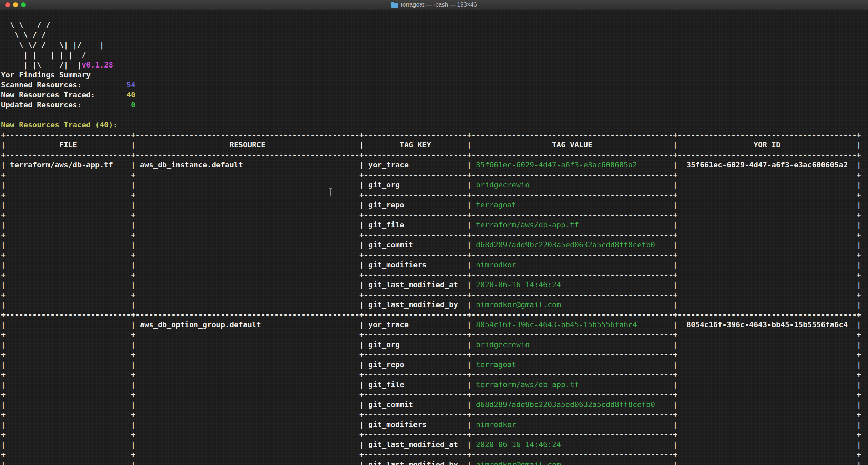  I want to click on table-header-row: | FILE | RESOURCE | TAG KEY | TAG VALUE …, so click(435, 145).